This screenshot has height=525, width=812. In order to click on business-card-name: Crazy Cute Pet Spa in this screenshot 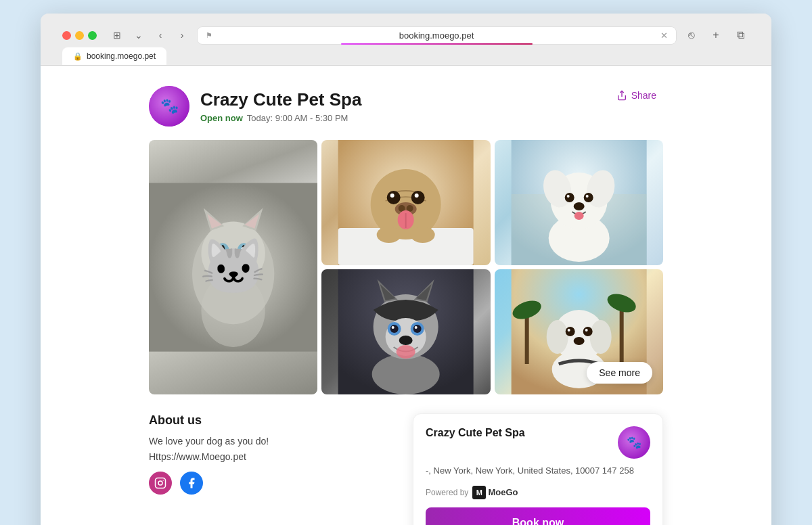, I will do `click(475, 433)`.